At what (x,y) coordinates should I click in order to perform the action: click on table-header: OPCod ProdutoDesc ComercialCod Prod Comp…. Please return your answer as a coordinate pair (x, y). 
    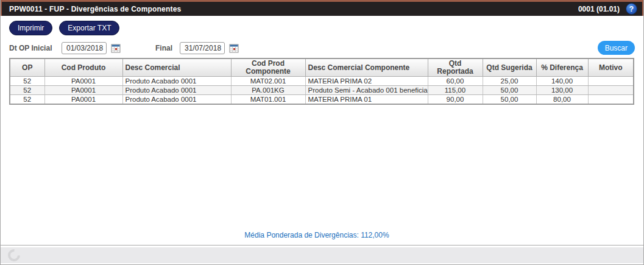
    Looking at the image, I should click on (322, 68).